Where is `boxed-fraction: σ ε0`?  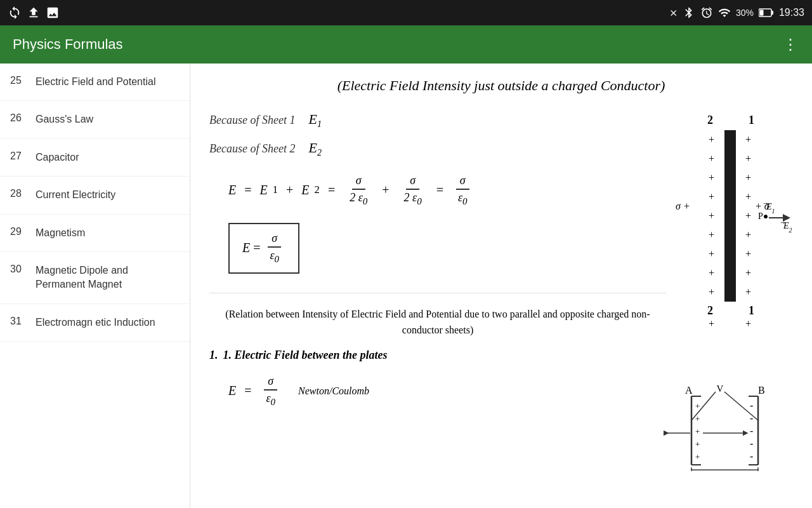
boxed-fraction: σ ε0 is located at coordinates (275, 248).